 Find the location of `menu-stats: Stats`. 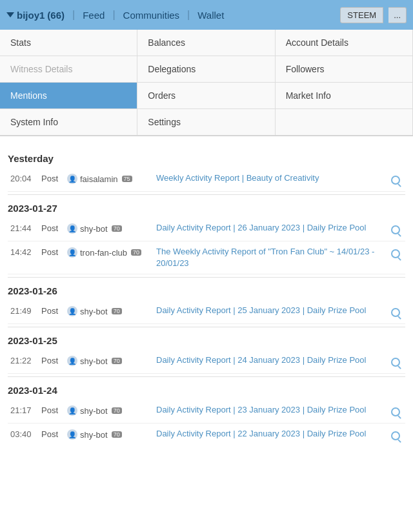

menu-stats: Stats is located at coordinates (68, 43).